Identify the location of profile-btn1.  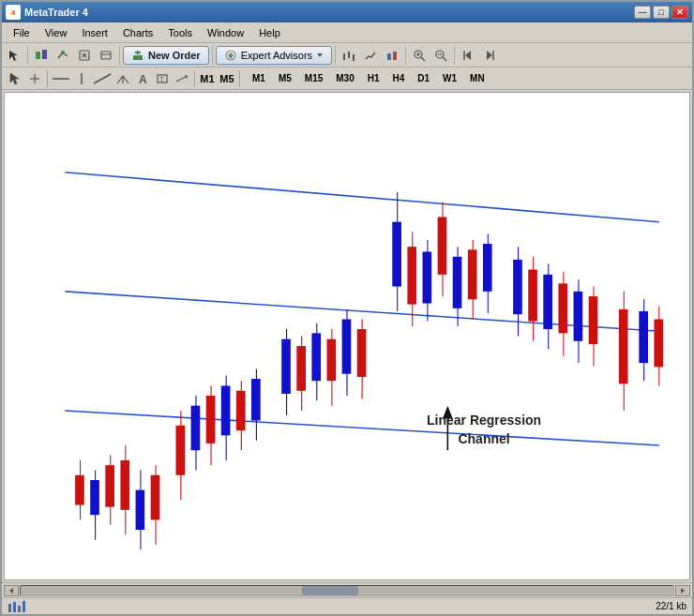
(41, 55).